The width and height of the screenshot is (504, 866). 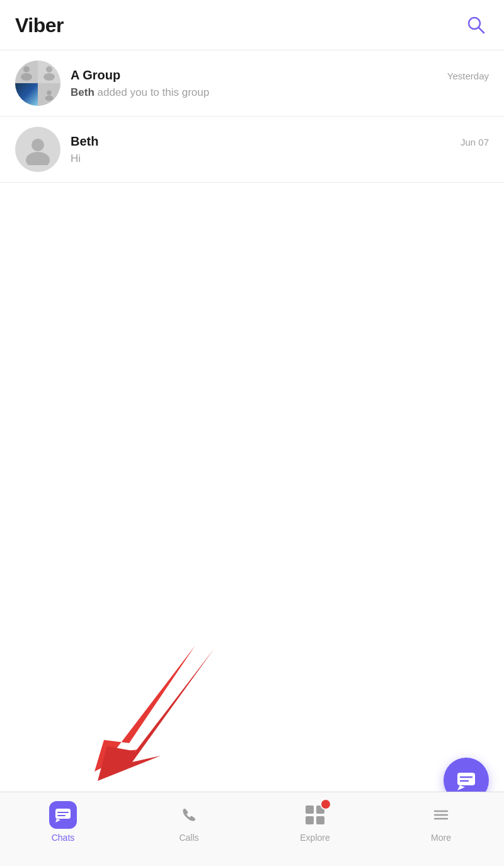 I want to click on more-icon-bg, so click(x=441, y=815).